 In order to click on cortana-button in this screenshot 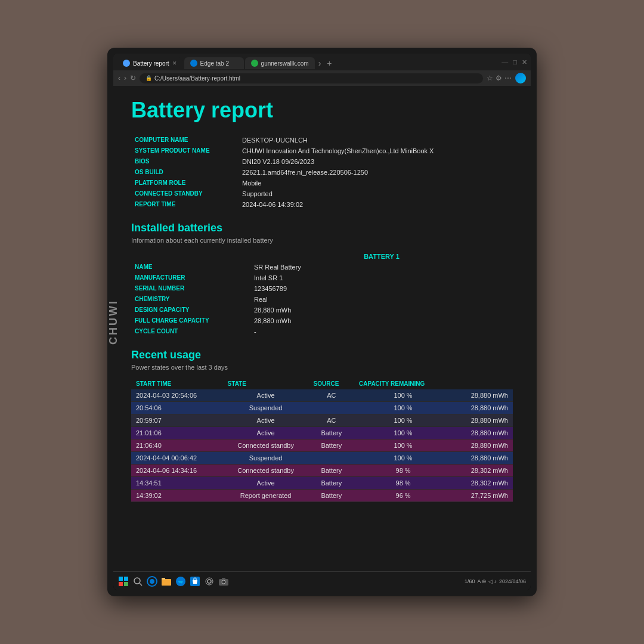, I will do `click(152, 581)`.